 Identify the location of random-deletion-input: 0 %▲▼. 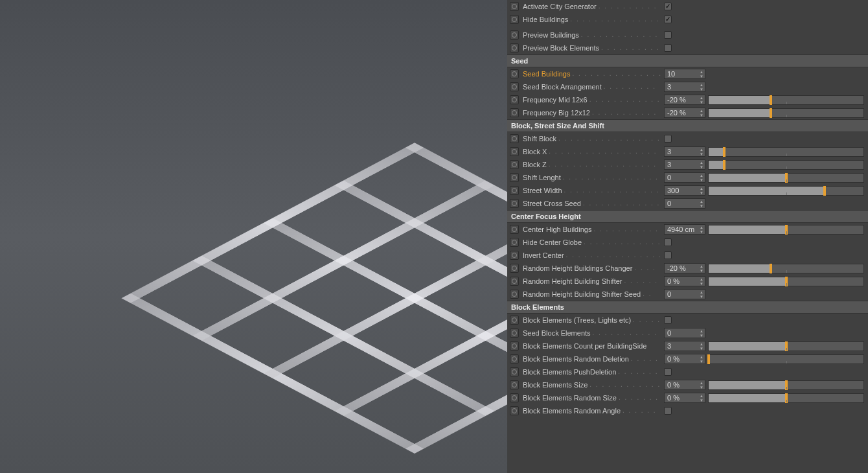
(685, 359).